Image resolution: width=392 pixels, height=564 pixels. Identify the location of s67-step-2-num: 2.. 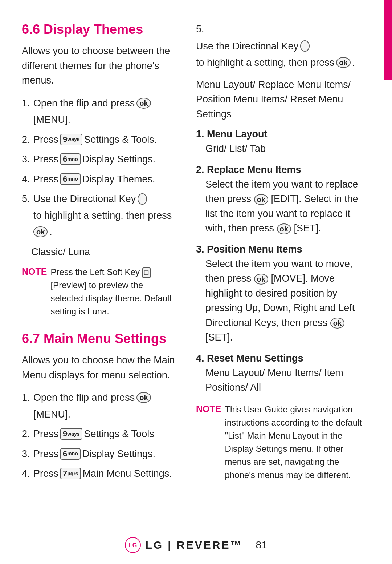
(26, 434).